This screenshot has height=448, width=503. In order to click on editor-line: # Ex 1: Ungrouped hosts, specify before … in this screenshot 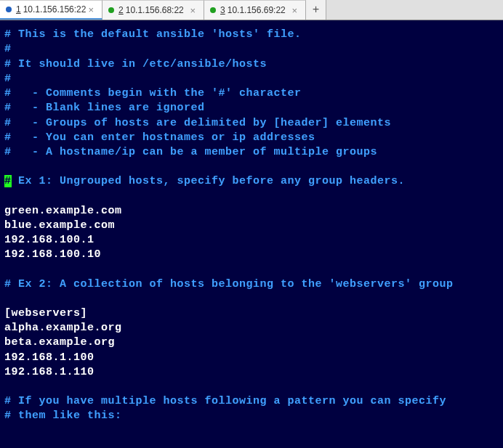, I will do `click(252, 182)`.